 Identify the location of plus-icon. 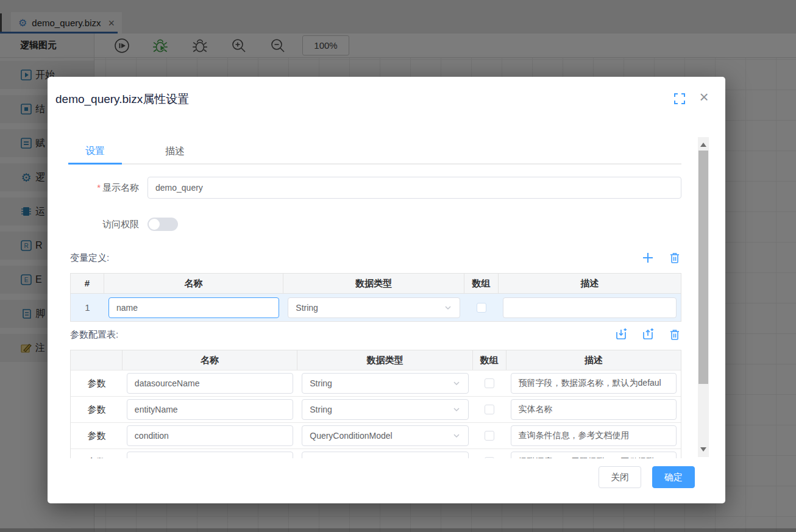
(648, 258).